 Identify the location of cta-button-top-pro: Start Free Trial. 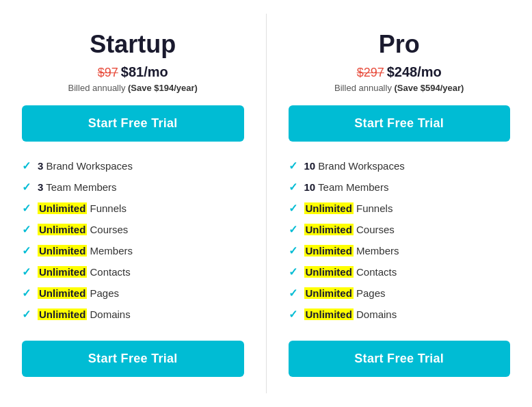
(399, 123).